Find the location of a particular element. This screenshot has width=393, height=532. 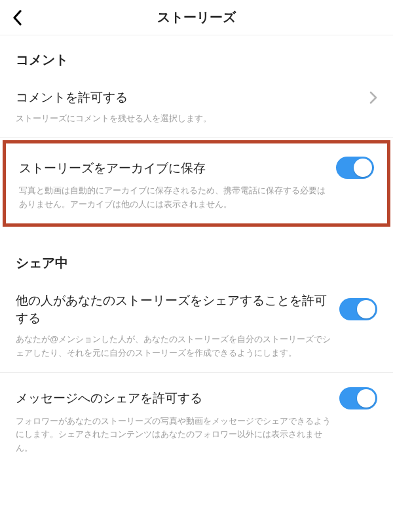

row-save-archive: ストーリーズをアーカイブに保存 写真と動画は自動的にアーカイブに保存されるため、… is located at coordinates (196, 183).